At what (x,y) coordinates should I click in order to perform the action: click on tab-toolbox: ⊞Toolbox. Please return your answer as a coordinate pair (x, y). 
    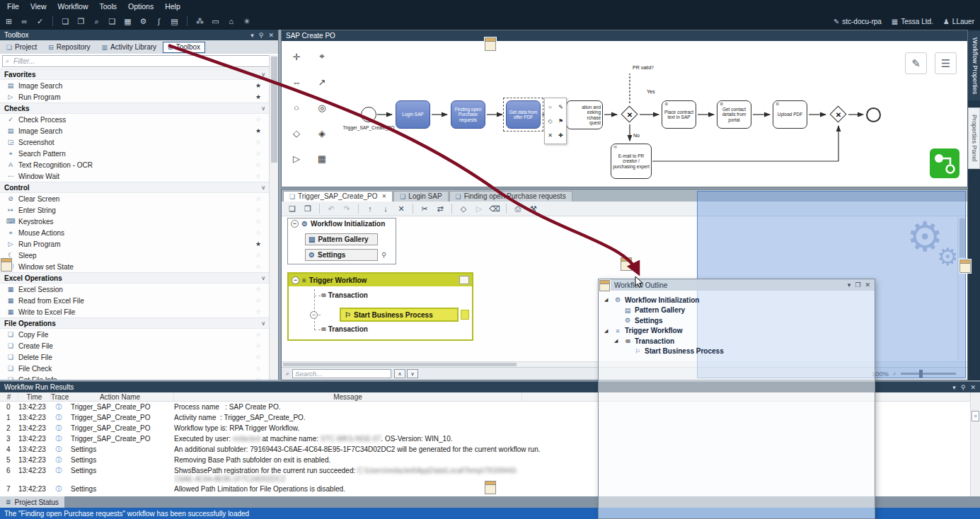
    Looking at the image, I should click on (184, 47).